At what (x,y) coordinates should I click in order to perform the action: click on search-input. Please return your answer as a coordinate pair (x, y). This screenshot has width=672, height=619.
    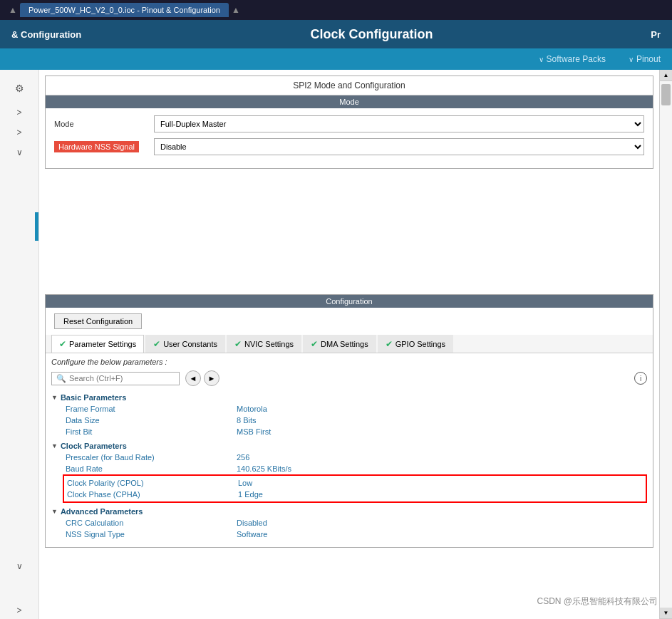
    Looking at the image, I should click on (115, 378).